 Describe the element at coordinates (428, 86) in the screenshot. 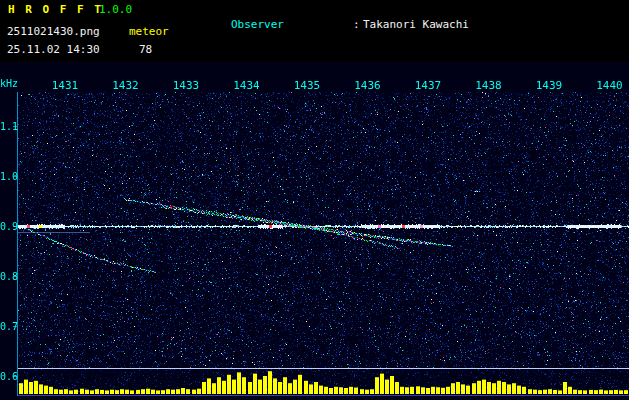

I see `x-tick-label: 1437` at that location.